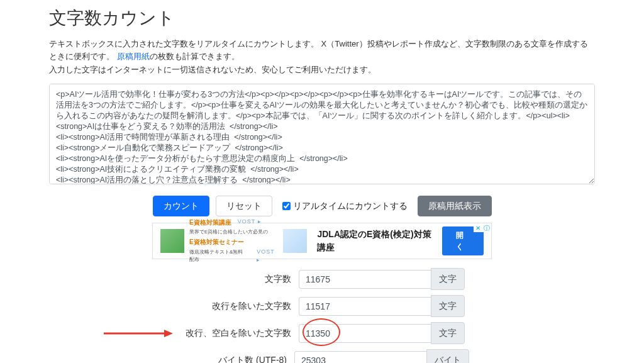 Image resolution: width=644 pixels, height=363 pixels. What do you see at coordinates (322, 70) in the screenshot?
I see `page-description-2: 入力した文字はインターネットに一切送信されないため、安心してご利用いただけます。` at bounding box center [322, 70].